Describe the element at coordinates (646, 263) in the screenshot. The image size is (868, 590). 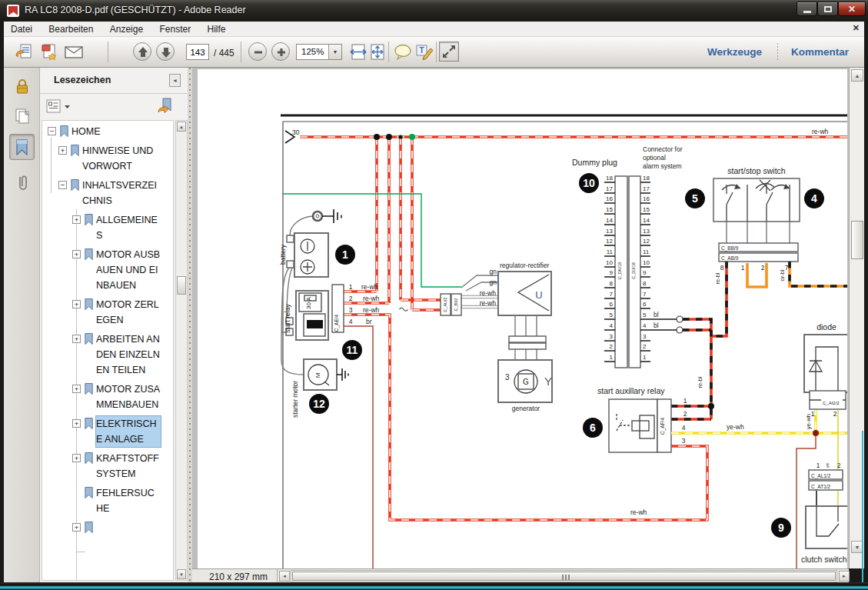
I see `svg-text: 10` at that location.